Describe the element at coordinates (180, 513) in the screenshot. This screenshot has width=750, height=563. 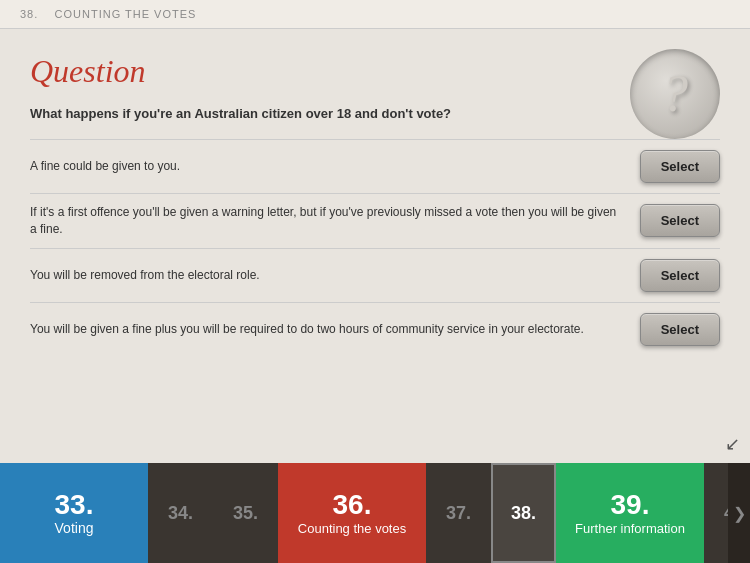
I see `nav-item-34: 34.` at that location.